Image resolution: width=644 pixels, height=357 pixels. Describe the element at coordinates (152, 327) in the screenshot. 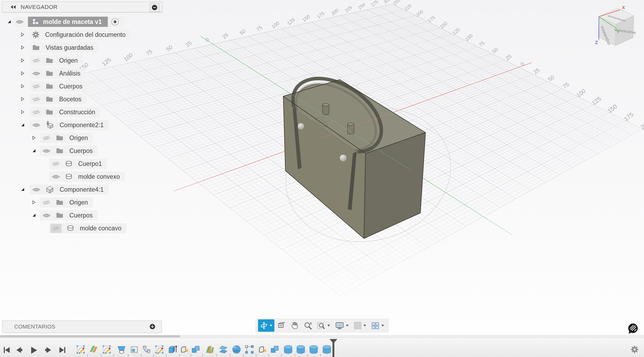

I see `add-comment-icon` at that location.